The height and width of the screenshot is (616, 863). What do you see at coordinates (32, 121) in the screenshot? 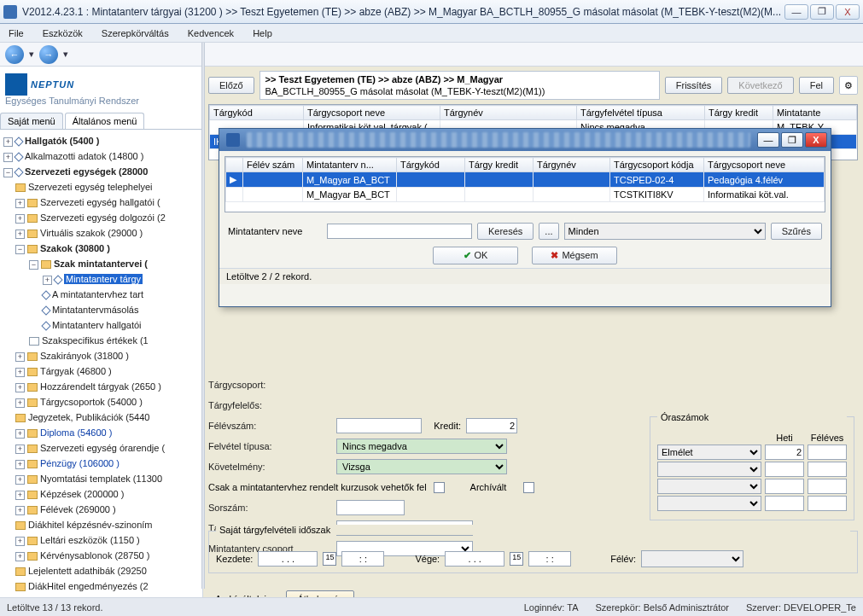
I see `tab-own-menu: Saját menü` at bounding box center [32, 121].